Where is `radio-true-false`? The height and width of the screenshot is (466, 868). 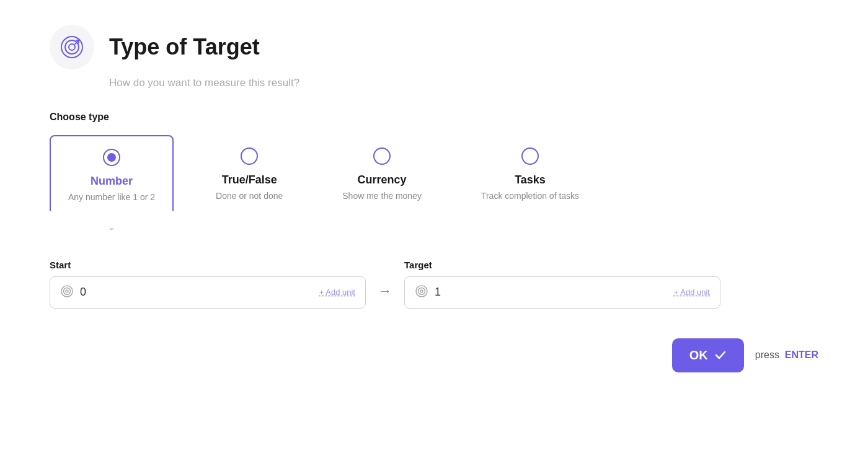 radio-true-false is located at coordinates (249, 156).